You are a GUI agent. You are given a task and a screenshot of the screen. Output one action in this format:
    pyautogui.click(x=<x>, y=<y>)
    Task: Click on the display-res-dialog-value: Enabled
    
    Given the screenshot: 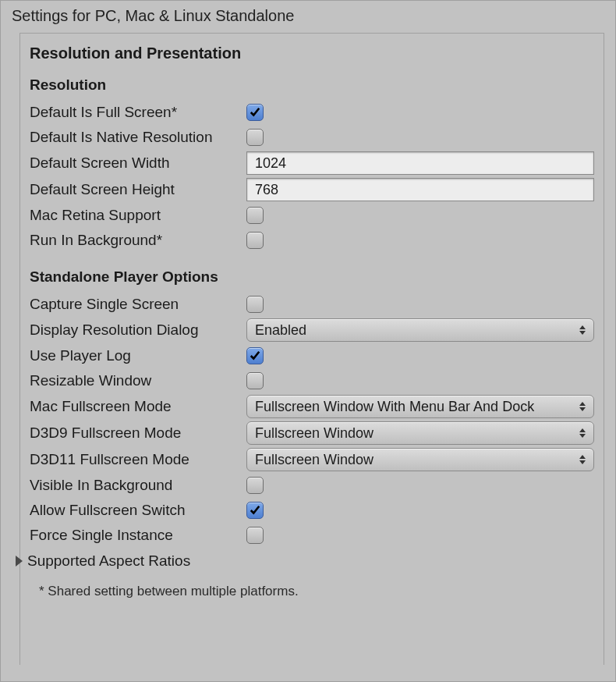 What is the action you would take?
    pyautogui.click(x=281, y=330)
    